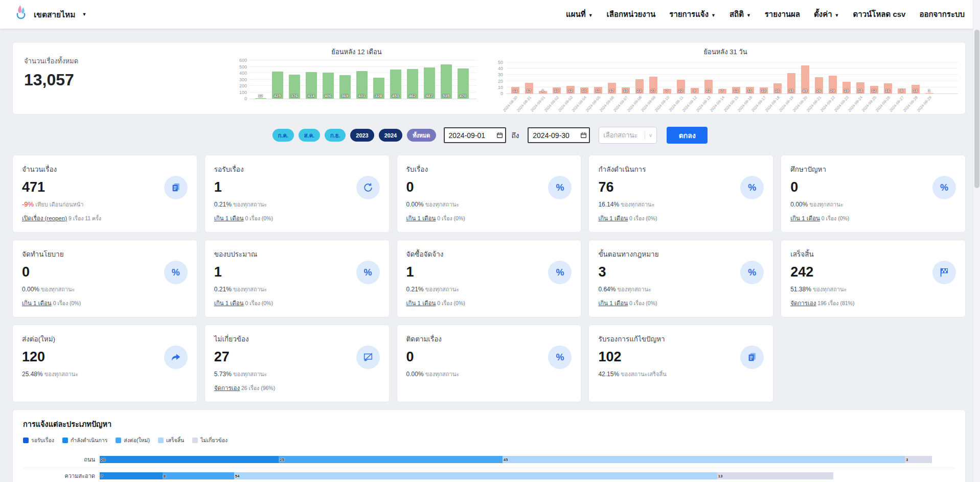 Image resolution: width=980 pixels, height=482 pixels. Describe the element at coordinates (915, 78) in the screenshot. I see `bar-group: 142024-09-28` at that location.